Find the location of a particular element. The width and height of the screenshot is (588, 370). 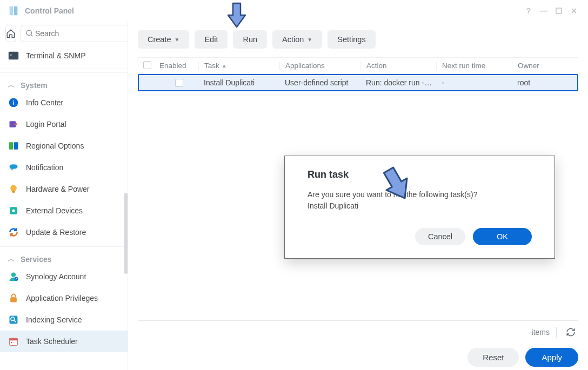

app-icon is located at coordinates (14, 11).